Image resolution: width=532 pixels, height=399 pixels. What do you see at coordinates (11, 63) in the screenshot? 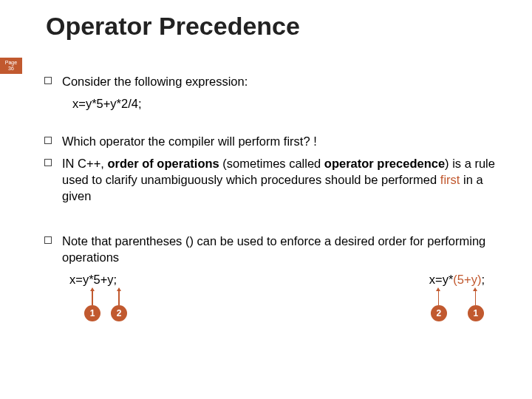
I see `page-label: Page` at bounding box center [11, 63].